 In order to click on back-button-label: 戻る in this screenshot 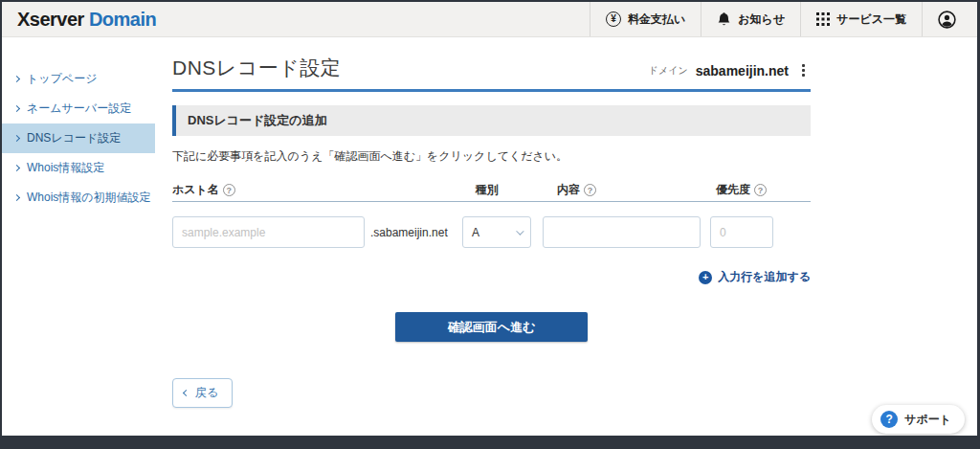, I will do `click(207, 393)`.